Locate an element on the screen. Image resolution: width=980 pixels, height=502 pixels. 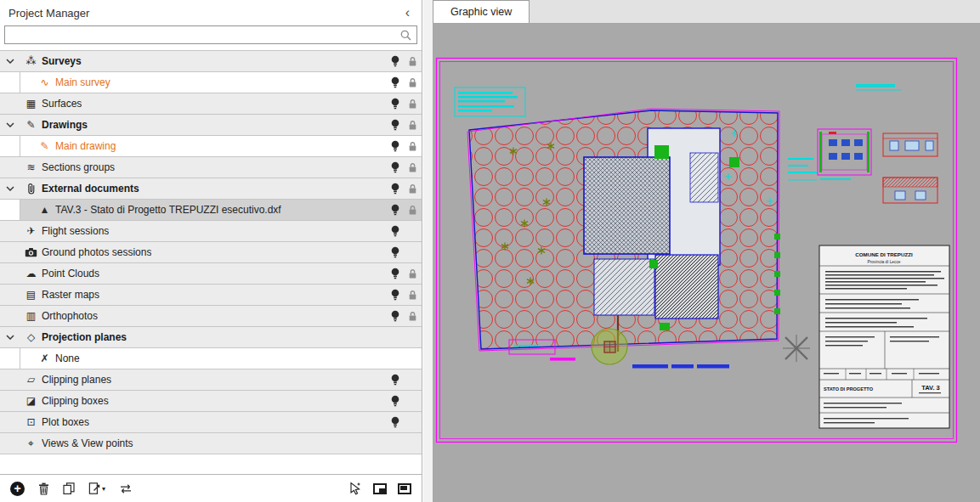
paperclip-icon is located at coordinates (31, 189).